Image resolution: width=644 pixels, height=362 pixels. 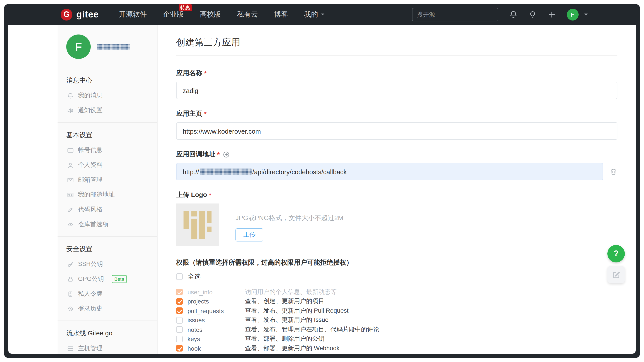 What do you see at coordinates (552, 15) in the screenshot?
I see `plus-icon` at bounding box center [552, 15].